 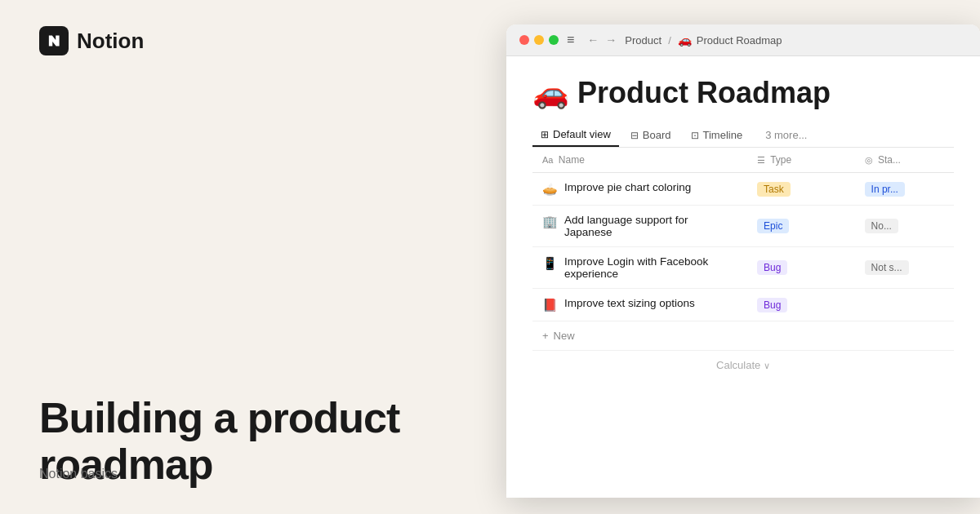 What do you see at coordinates (695, 135) in the screenshot?
I see `tab-timeline-icon: ⊡` at bounding box center [695, 135].